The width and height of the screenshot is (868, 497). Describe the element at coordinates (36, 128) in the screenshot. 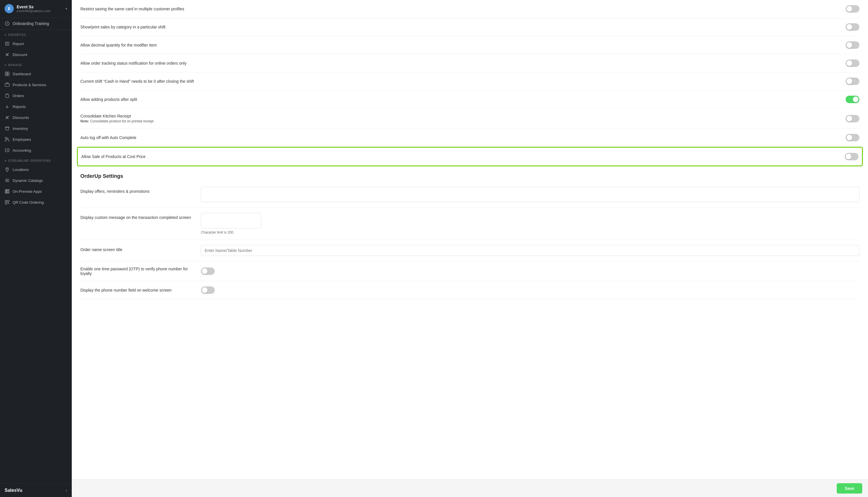

I see `sidebar-item-inventory: Inventory` at that location.